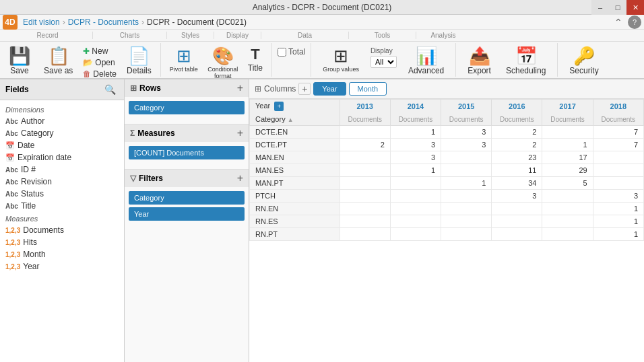  What do you see at coordinates (187, 147) in the screenshot?
I see `measures-section: Σ Measures + [COUNT] Documents` at bounding box center [187, 147].